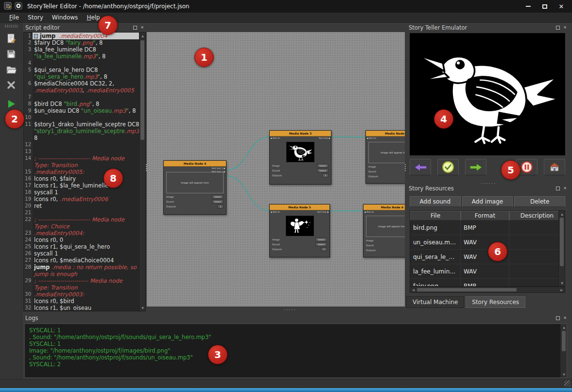  What do you see at coordinates (568, 384) in the screenshot?
I see `resize-grip` at bounding box center [568, 384].